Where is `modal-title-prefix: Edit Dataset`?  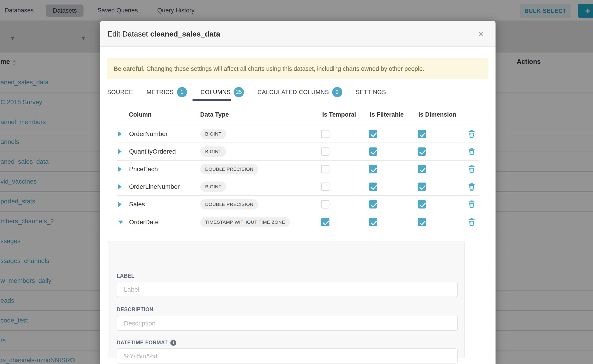 modal-title-prefix: Edit Dataset is located at coordinates (128, 34).